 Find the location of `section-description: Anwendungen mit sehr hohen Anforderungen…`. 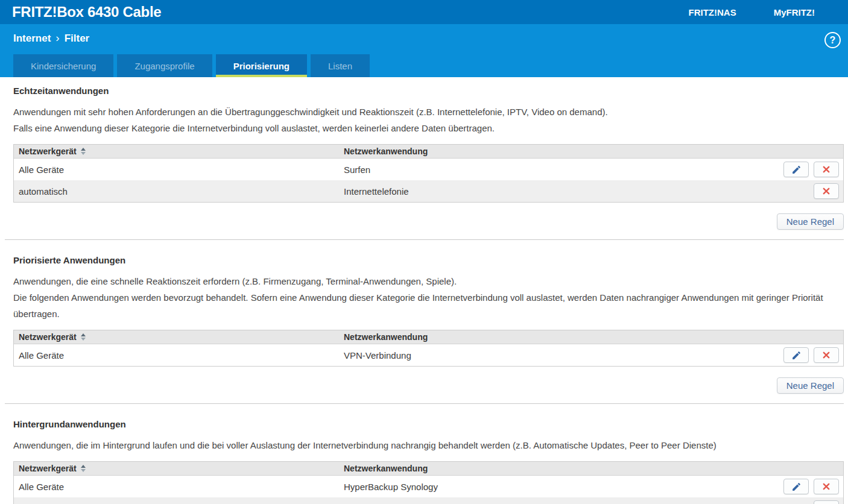

section-description: Anwendungen mit sehr hohen Anforderungen… is located at coordinates (428, 120).